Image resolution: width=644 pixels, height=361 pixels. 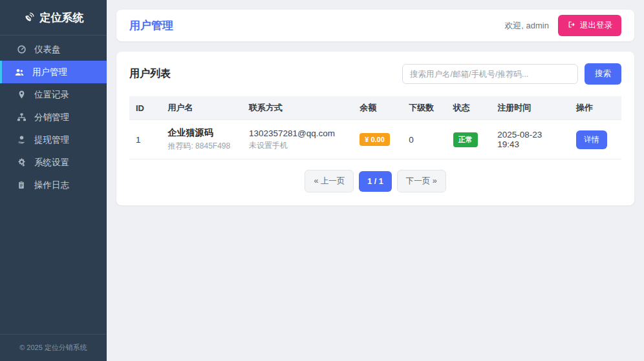 I want to click on cell-actions: 详情, so click(x=596, y=139).